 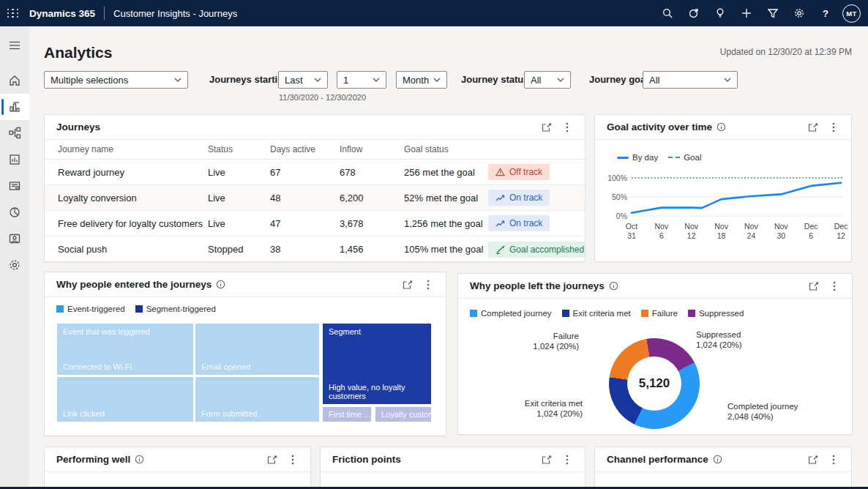 What do you see at coordinates (842, 231) in the screenshot?
I see `x-tick-label: Dec 12` at bounding box center [842, 231].